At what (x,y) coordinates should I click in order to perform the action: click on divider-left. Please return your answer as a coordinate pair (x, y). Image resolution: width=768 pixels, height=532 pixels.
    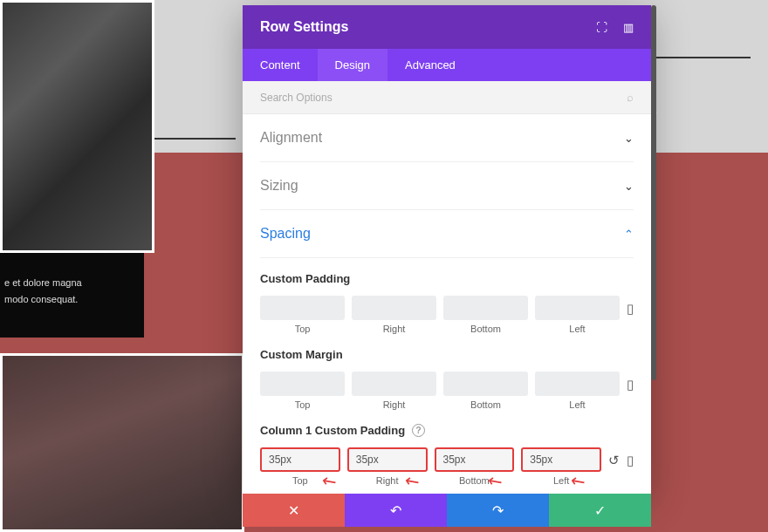
    Looking at the image, I should click on (192, 139).